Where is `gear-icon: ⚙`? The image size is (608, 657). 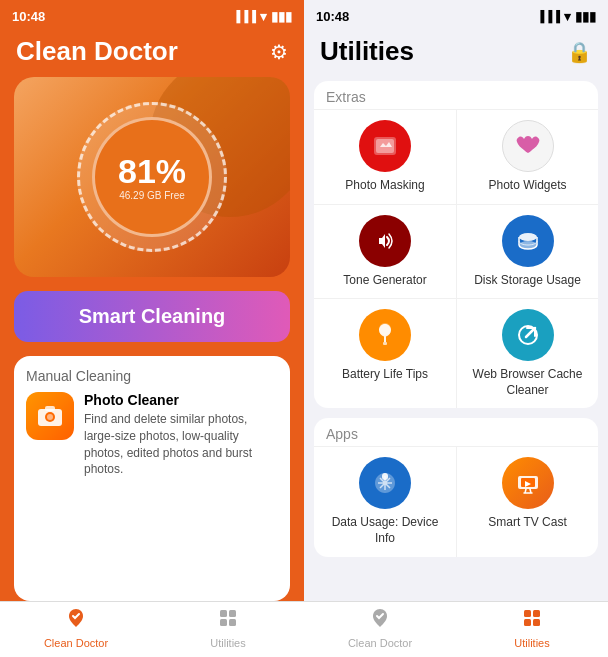
gear-icon: ⚙ is located at coordinates (279, 52).